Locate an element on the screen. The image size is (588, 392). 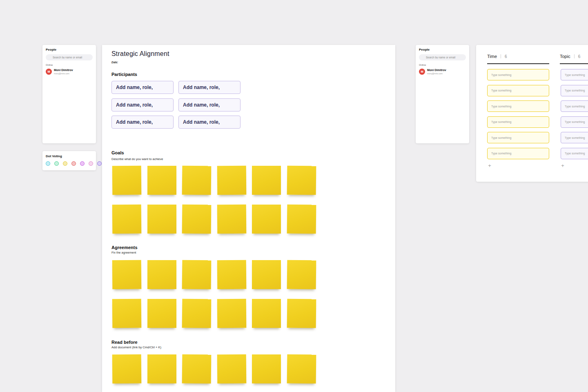
vote-dot-pink is located at coordinates (91, 163).